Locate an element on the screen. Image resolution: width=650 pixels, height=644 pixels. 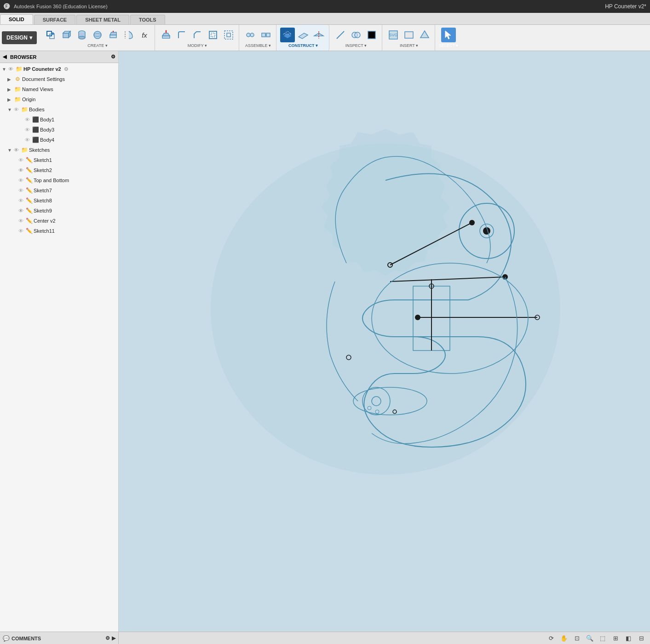
extrude-icon is located at coordinates (113, 35).